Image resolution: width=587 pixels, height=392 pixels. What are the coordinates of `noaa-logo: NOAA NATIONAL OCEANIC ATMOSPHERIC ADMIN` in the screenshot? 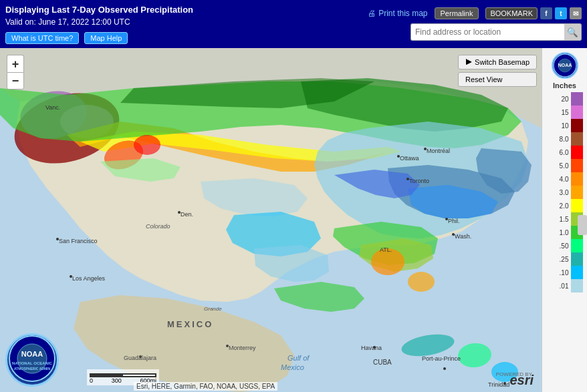 It's located at (32, 360).